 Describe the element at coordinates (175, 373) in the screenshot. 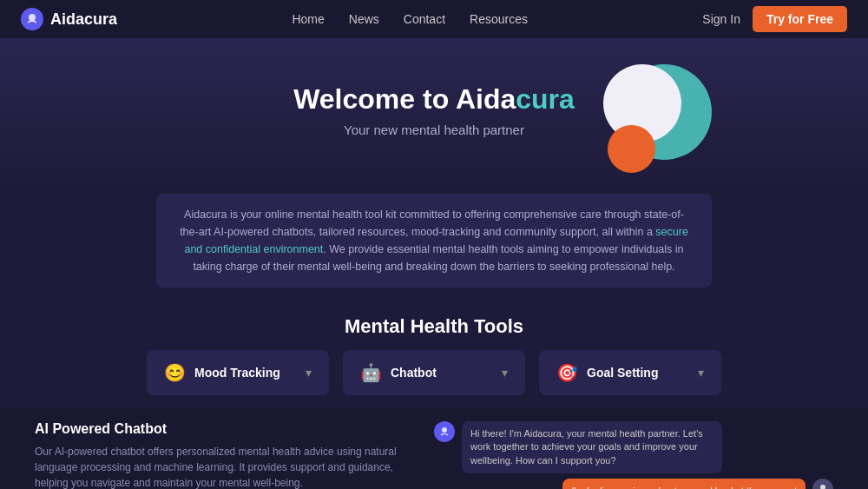

I see `mood-tracking-icon: 😊` at that location.